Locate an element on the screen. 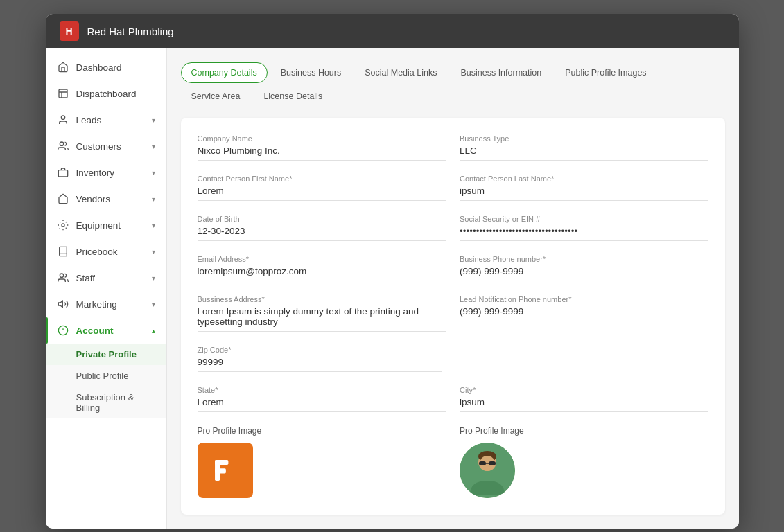  field-dob: Date of Birth 12-30-2023 is located at coordinates (322, 228).